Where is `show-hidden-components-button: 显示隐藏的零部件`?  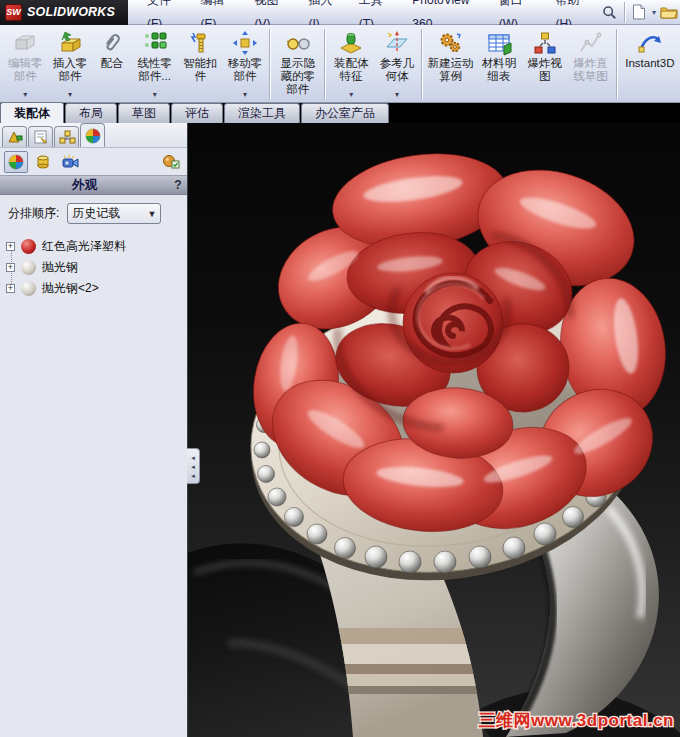
show-hidden-components-button: 显示隐藏的零部件 is located at coordinates (298, 64).